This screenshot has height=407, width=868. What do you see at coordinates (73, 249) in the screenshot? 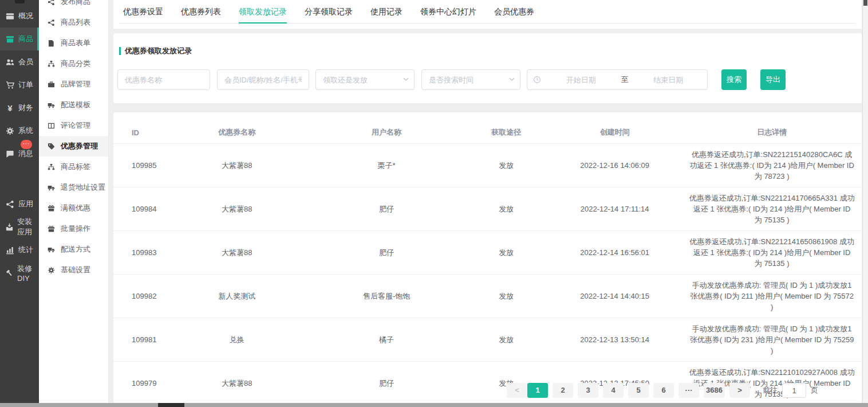
I see `menu-item-shipping-method: 配送方式` at bounding box center [73, 249].